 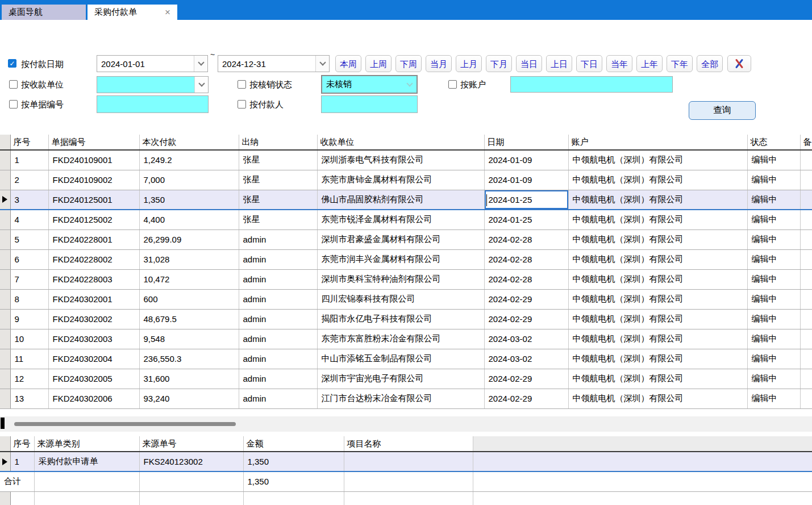 What do you see at coordinates (369, 84) in the screenshot?
I see `writeoff-status-select: 未核销` at bounding box center [369, 84].